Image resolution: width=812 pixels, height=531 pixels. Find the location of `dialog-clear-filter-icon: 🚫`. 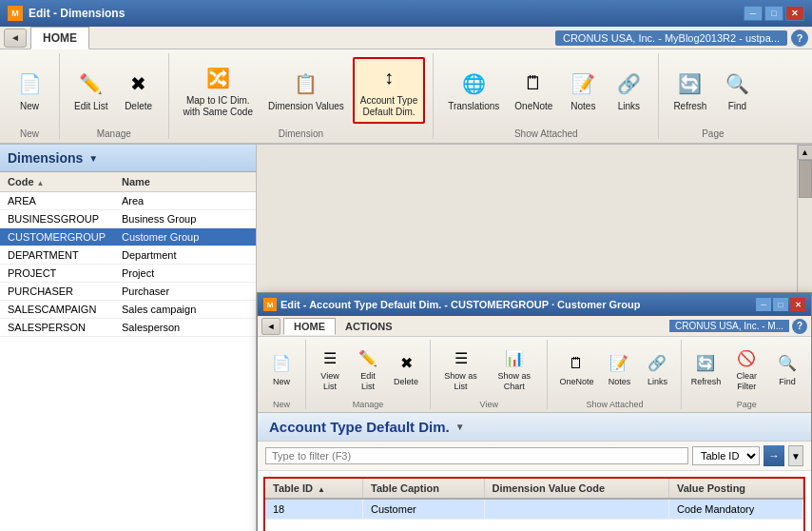

dialog-clear-filter-icon: 🚫 is located at coordinates (746, 358).